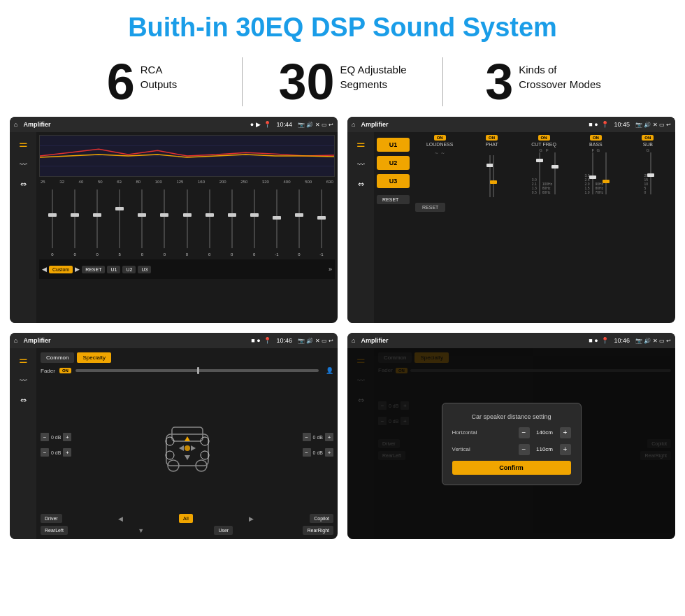  What do you see at coordinates (52, 519) in the screenshot?
I see `driver-btn: Driver` at bounding box center [52, 519].